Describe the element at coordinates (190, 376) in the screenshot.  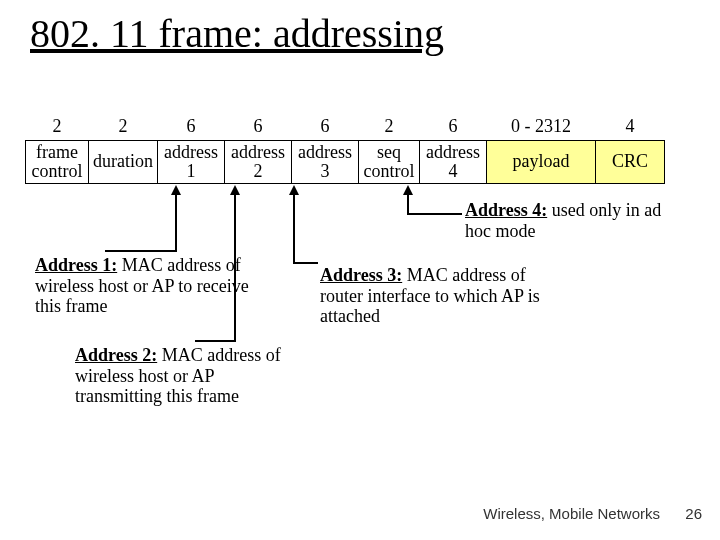
I see `note-address2: Address 2: MAC address of wireless host …` at that location.